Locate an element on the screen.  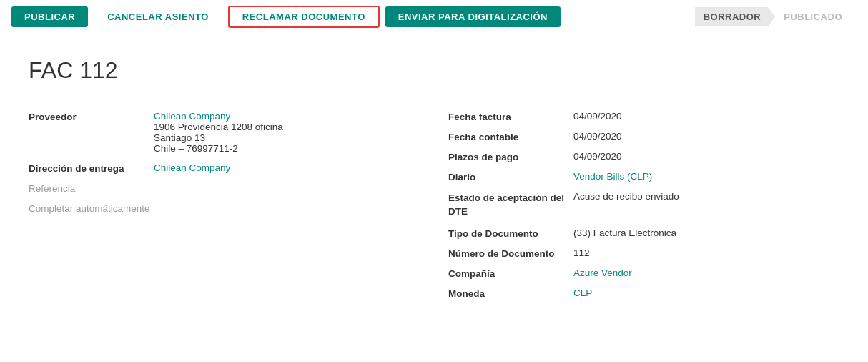
enviar-button: ENVIAR PARA DIGITALIZACIÓN is located at coordinates (473, 17).